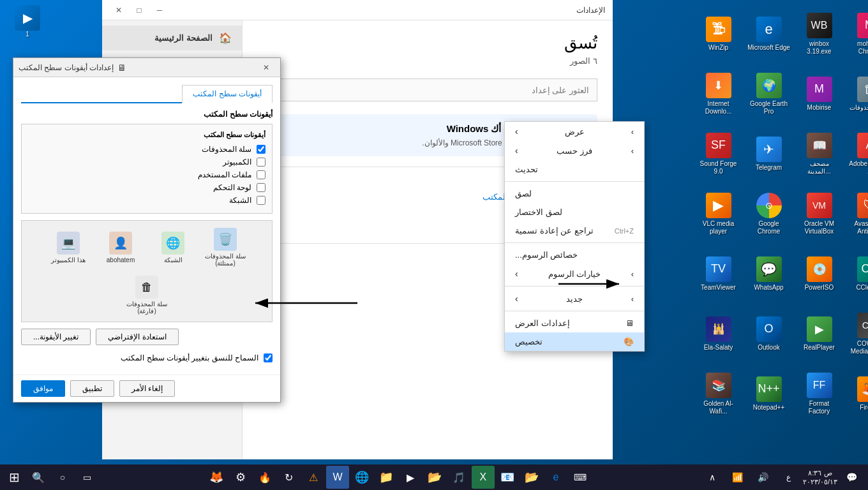 The height and width of the screenshot is (490, 868). I want to click on taskbar-pin-files: 📂, so click(435, 477).